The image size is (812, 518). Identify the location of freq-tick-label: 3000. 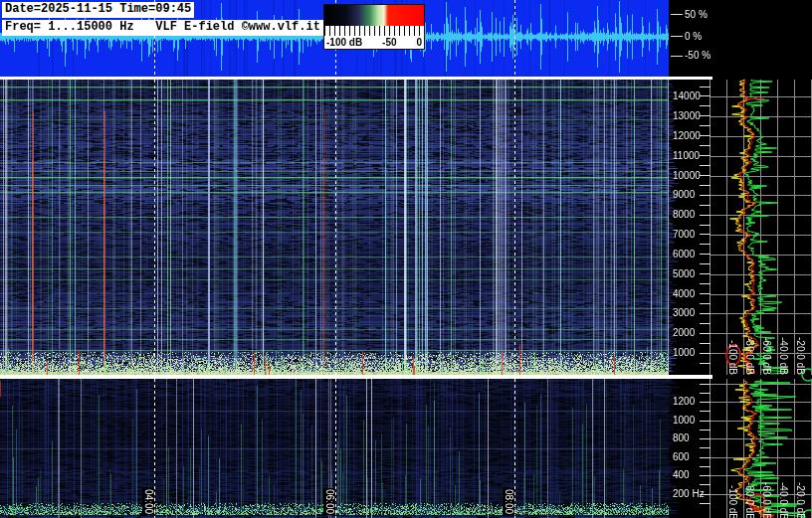
(684, 312).